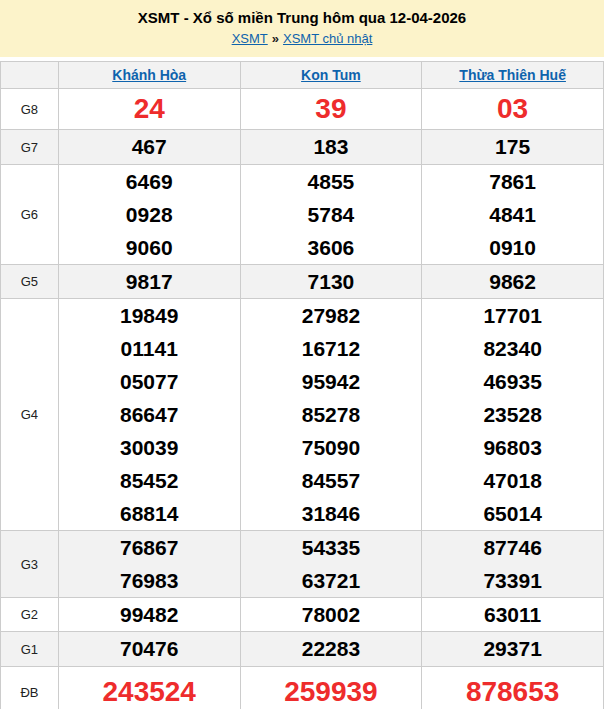 The image size is (604, 709). I want to click on result-number: 63721, so click(332, 580).